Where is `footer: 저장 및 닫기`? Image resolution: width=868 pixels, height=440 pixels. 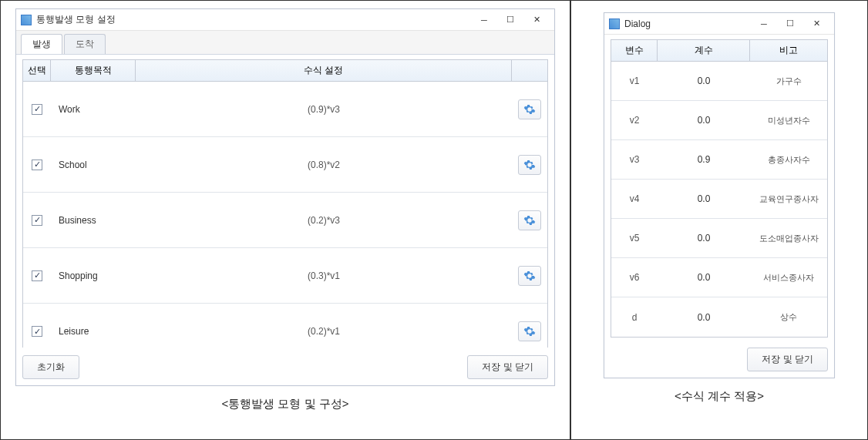 footer: 저장 및 닫기 is located at coordinates (719, 359).